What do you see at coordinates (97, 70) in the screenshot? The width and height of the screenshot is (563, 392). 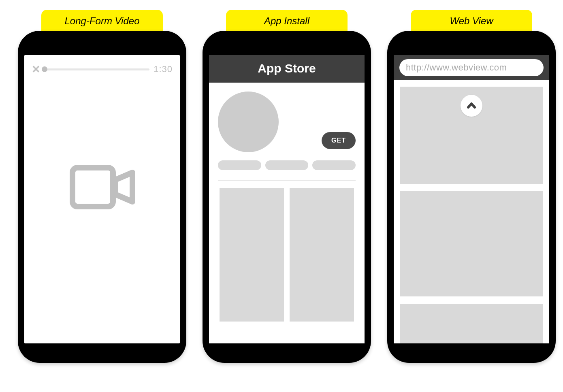 I see `video-progress-track` at bounding box center [97, 70].